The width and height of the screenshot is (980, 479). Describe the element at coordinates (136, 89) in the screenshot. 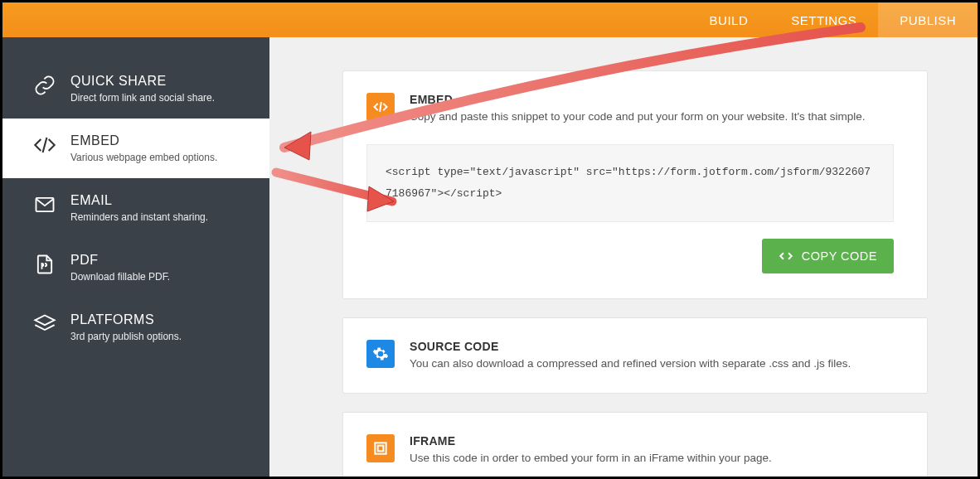

I see `sidebar-item-quick-share: QUICK SHARE Direct form link and social …` at that location.